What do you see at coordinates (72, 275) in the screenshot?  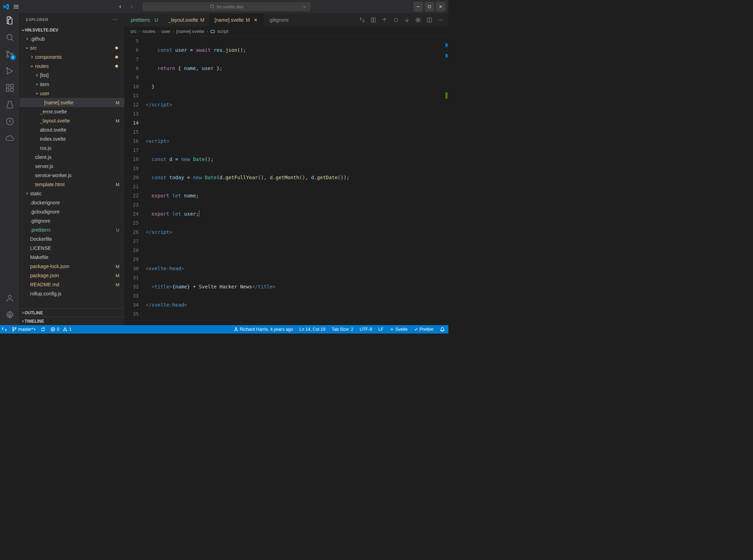 I see `tree-file: package.jsonM` at bounding box center [72, 275].